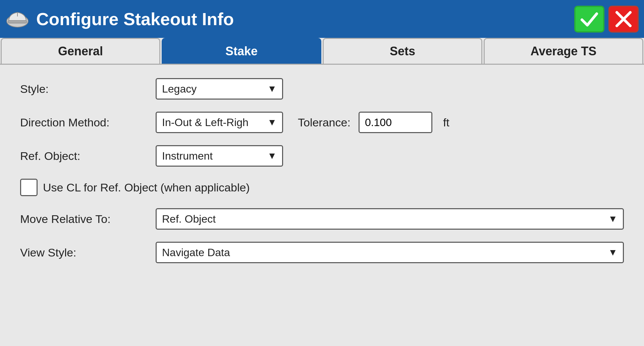 This screenshot has height=346, width=644. I want to click on ref-object-arrow: ▼, so click(272, 156).